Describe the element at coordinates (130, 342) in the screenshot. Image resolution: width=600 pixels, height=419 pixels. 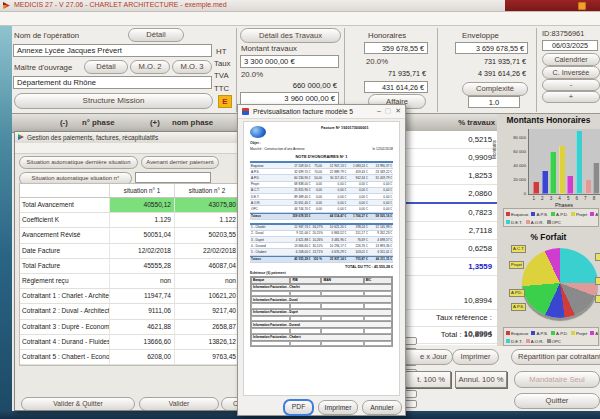
I see `payments-row: Cotraitant 4 : Durand - Fluides 13666,60…` at that location.